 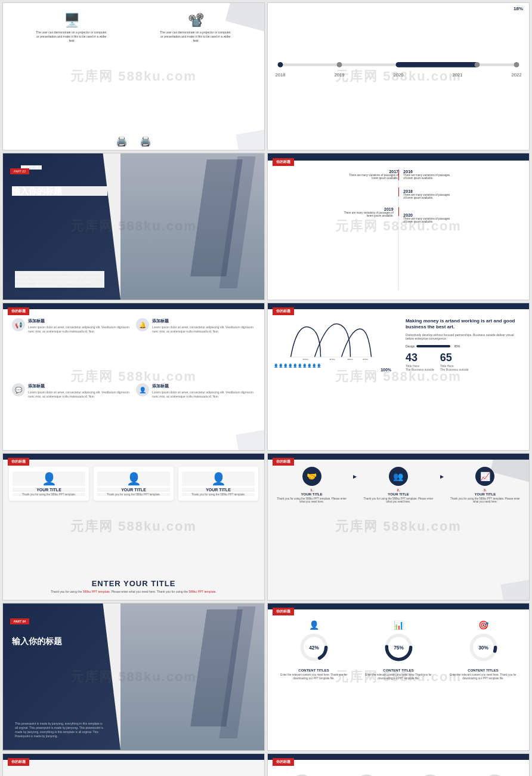 I want to click on item-desc-3: Lorem ipsum dolor sit amet, consectetur …, so click(x=80, y=394).